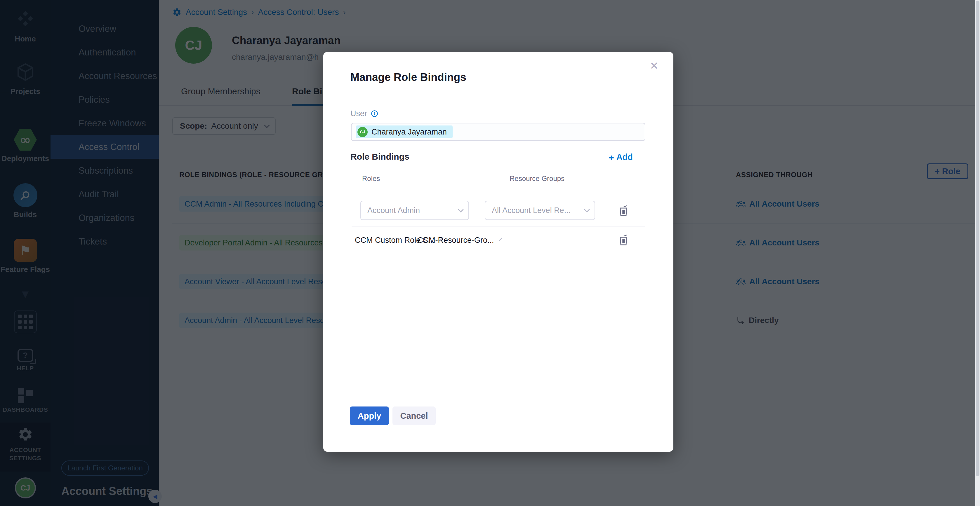 This screenshot has width=980, height=506. Describe the element at coordinates (371, 179) in the screenshot. I see `modal-column-roles: Roles` at that location.